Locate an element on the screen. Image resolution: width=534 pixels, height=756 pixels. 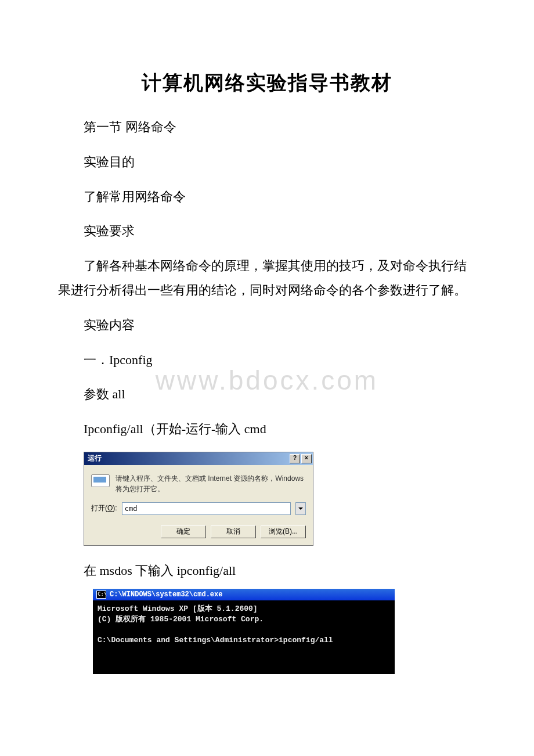
browse-button: 浏览(B)... is located at coordinates (283, 532).